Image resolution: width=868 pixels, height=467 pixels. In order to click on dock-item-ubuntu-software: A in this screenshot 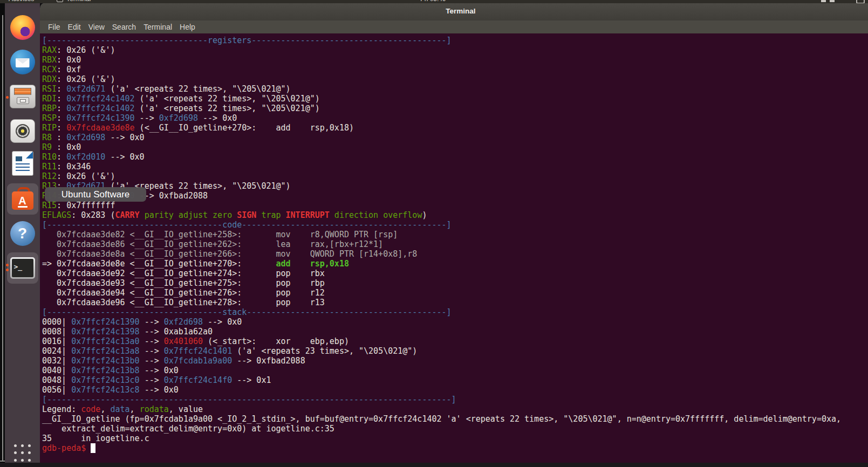, I will do `click(23, 199)`.